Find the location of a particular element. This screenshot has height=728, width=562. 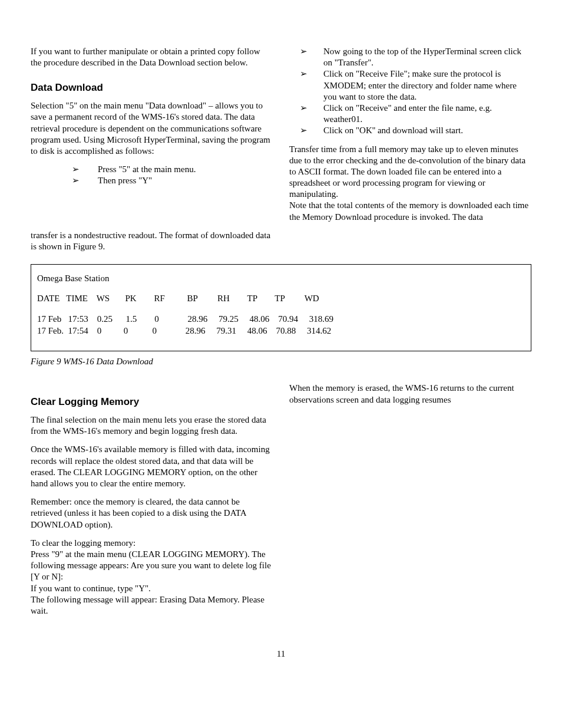

figure-row-2: 17 Feb. 17:54 0 0 0 28.96 79.31 48.06 70… is located at coordinates (281, 331).